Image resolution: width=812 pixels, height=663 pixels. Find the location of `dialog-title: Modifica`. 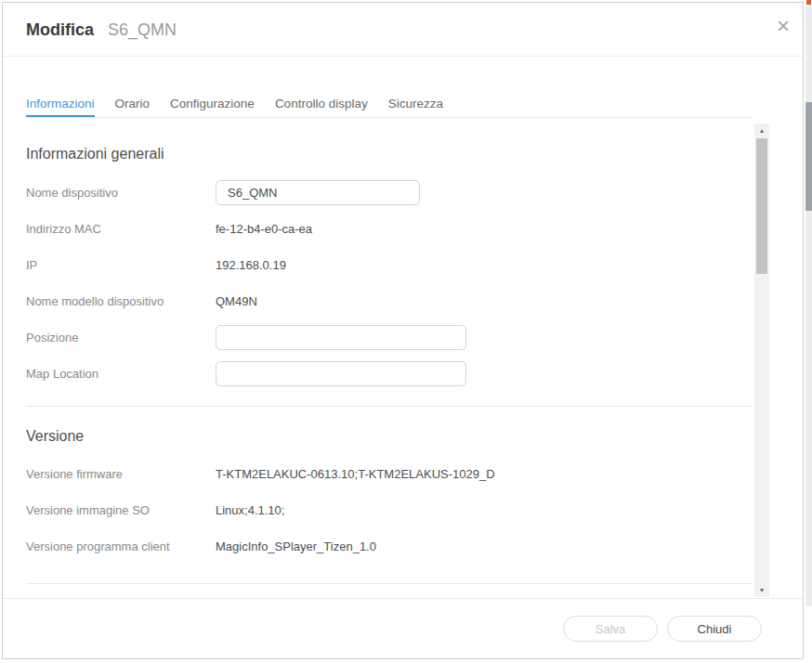

dialog-title: Modifica is located at coordinates (59, 30).